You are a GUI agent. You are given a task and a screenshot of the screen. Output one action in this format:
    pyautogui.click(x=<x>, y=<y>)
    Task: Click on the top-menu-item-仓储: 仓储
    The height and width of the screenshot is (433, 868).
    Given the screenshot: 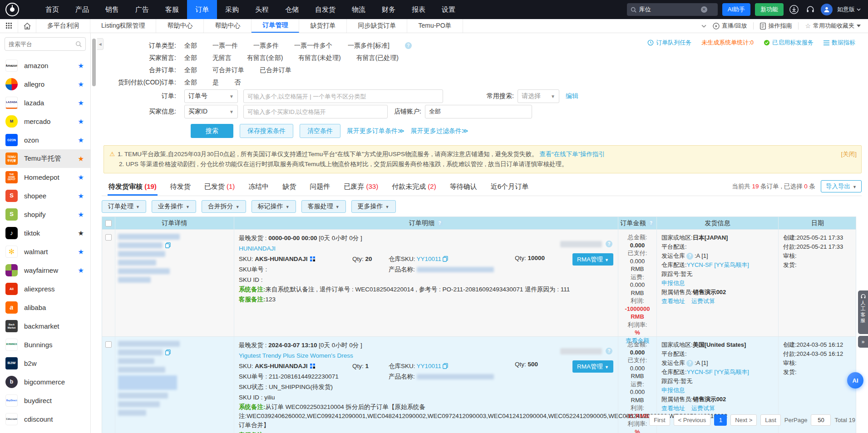 What is the action you would take?
    pyautogui.click(x=292, y=10)
    